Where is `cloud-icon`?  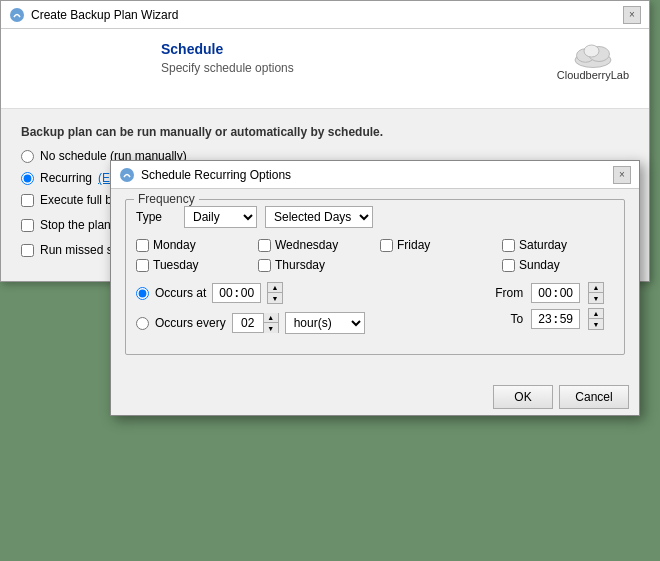
cloud-icon is located at coordinates (593, 54).